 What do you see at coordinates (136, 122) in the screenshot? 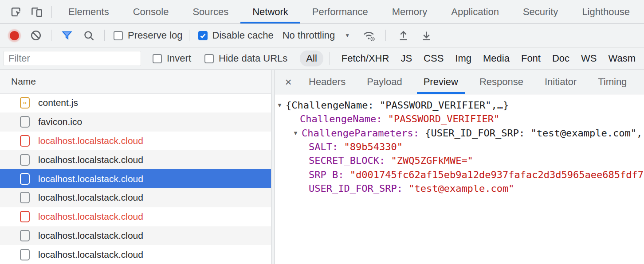
I see `table-row: favicon.ico` at bounding box center [136, 122].